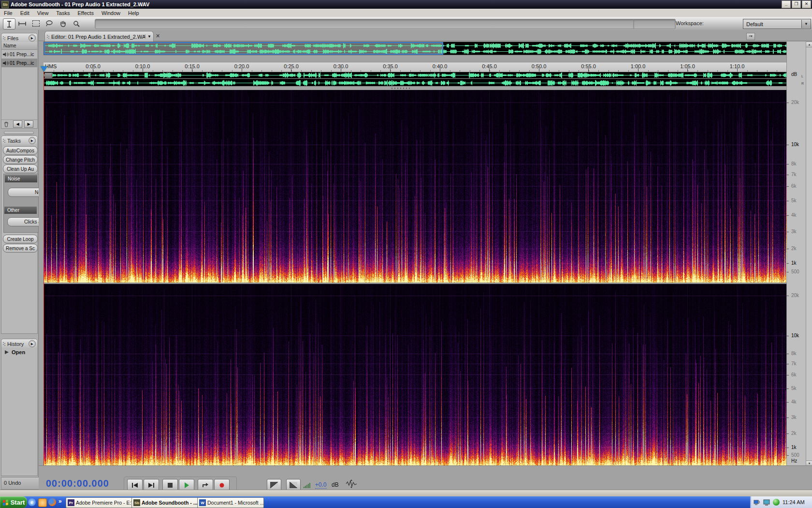  I want to click on network-tray-icon, so click(757, 502).